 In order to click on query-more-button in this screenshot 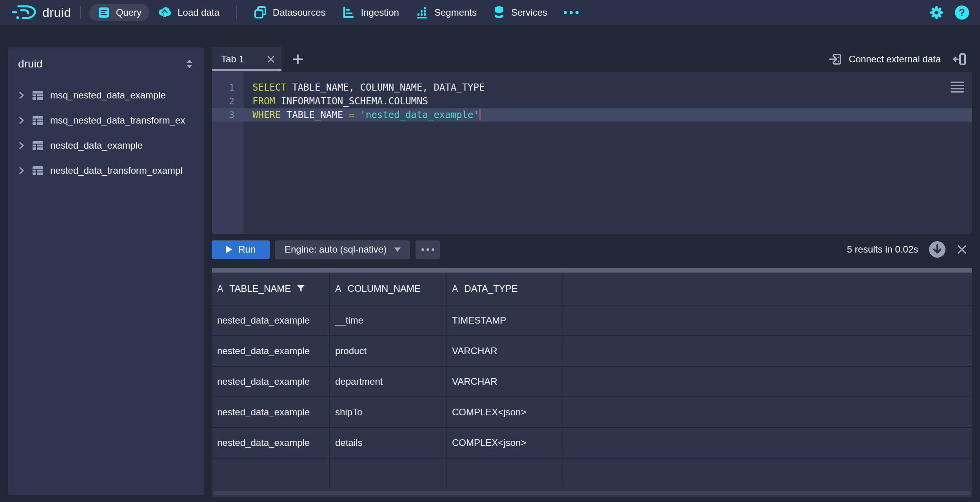, I will do `click(428, 249)`.